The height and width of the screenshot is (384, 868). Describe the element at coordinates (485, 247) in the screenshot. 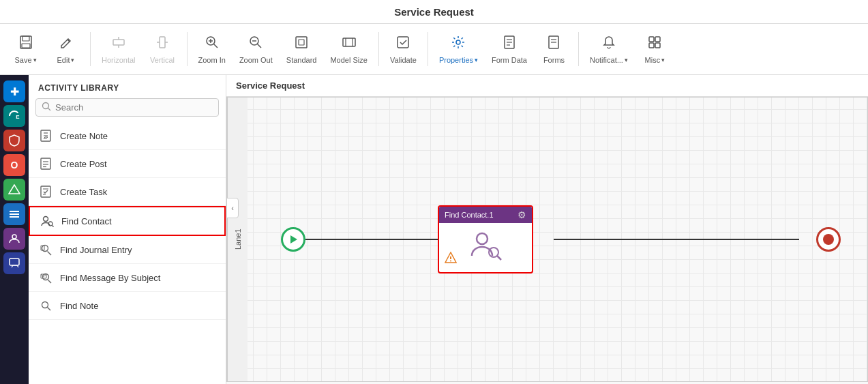

I see `activity-node-person-search-icon` at that location.